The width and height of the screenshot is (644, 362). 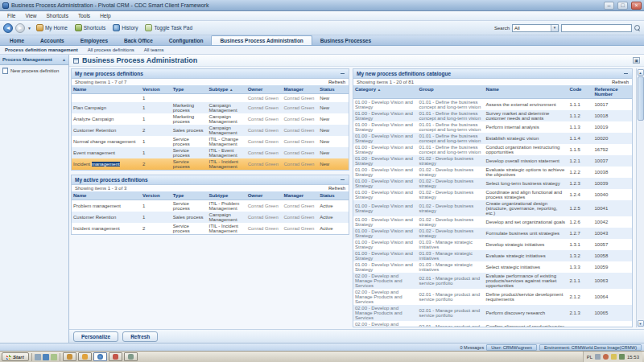 What do you see at coordinates (346, 40) in the screenshot?
I see `tab-business-processes: Business Processes` at bounding box center [346, 40].